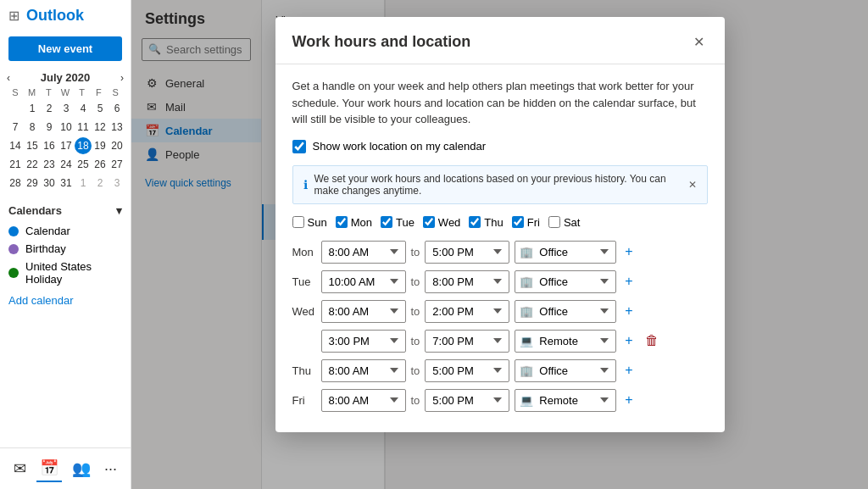  Describe the element at coordinates (299, 147) in the screenshot. I see `show-work-location-checkbox` at that location.